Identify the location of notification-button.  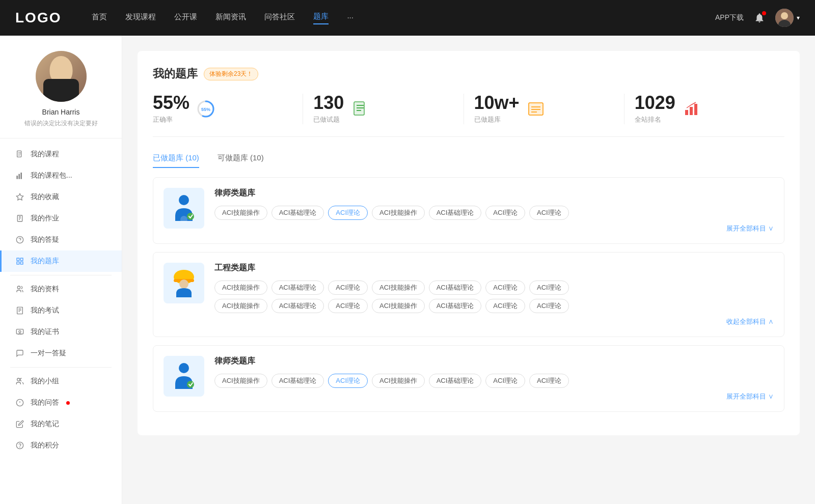
(759, 18).